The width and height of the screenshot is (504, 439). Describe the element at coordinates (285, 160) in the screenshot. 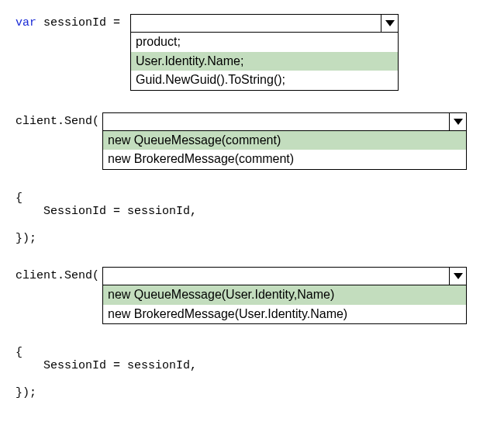

I see `dropdown-option: new BrokeredMessage(comment)` at that location.